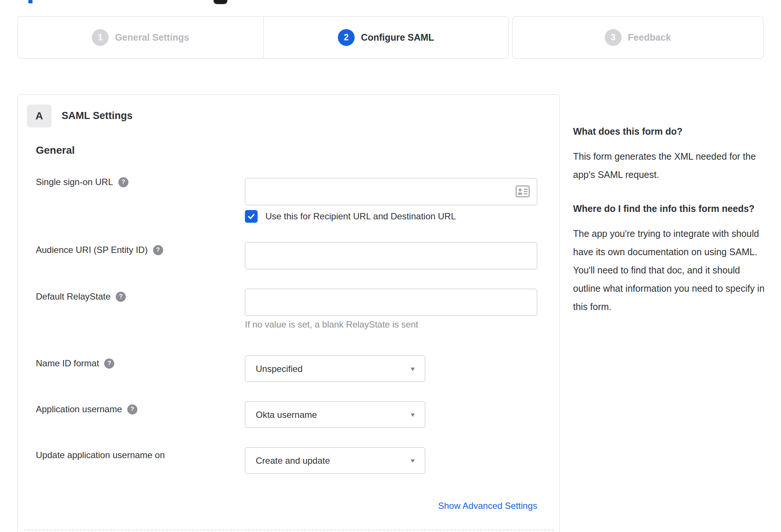 The height and width of the screenshot is (532, 781). What do you see at coordinates (99, 250) in the screenshot?
I see `audience-uri-label-row: Audience URI (SP Entity ID) ?` at bounding box center [99, 250].